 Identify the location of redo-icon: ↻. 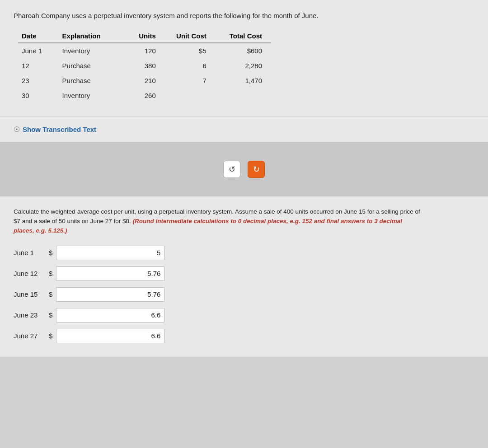
(257, 169).